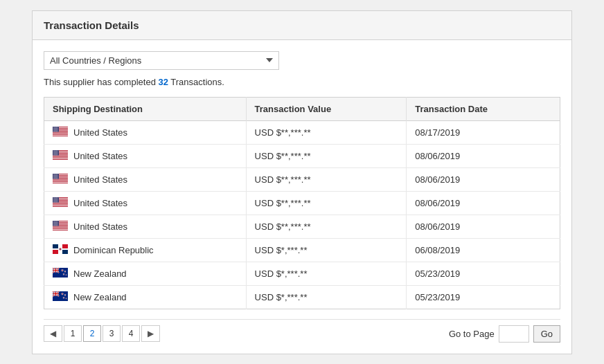  Describe the element at coordinates (145, 132) in the screenshot. I see `shipping-destination-cell: United States` at that location.